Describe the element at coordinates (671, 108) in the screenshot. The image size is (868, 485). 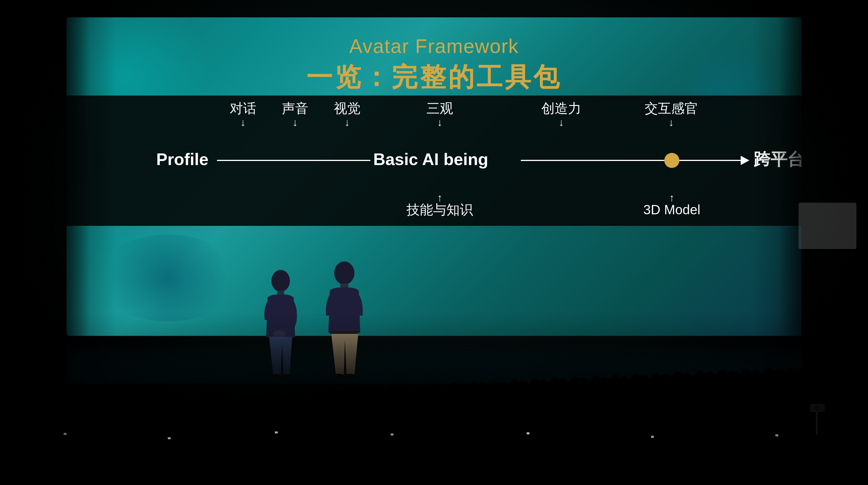
I see `label-jiaohu: 交互感官` at that location.